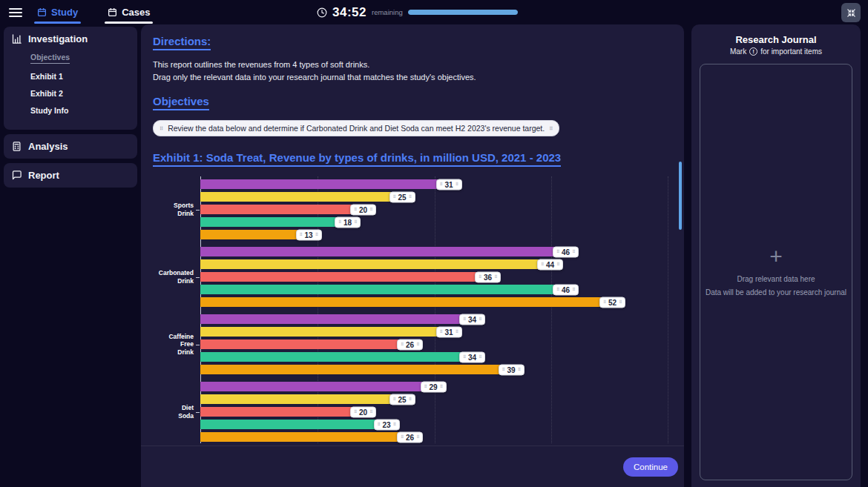 This screenshot has width=868, height=487. Describe the element at coordinates (47, 147) in the screenshot. I see `sidebar-analysis-label: Analysis` at that location.